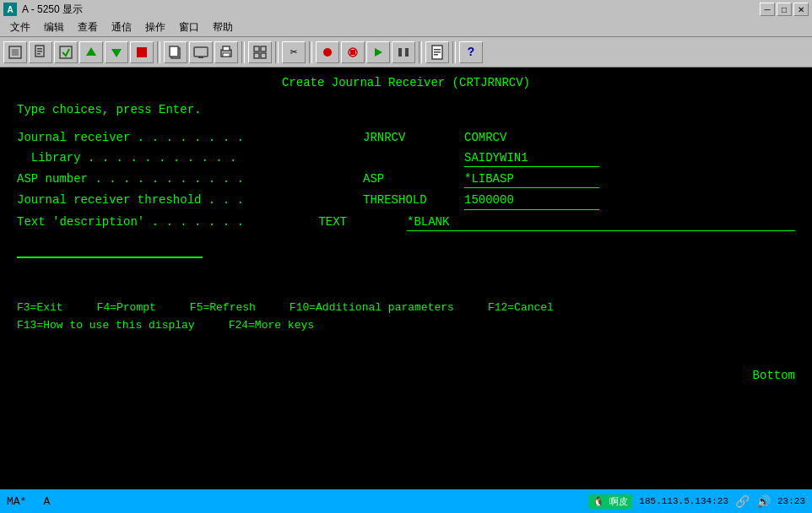 Image resolution: width=812 pixels, height=513 pixels. I want to click on menu-window: 窗口, so click(189, 27).